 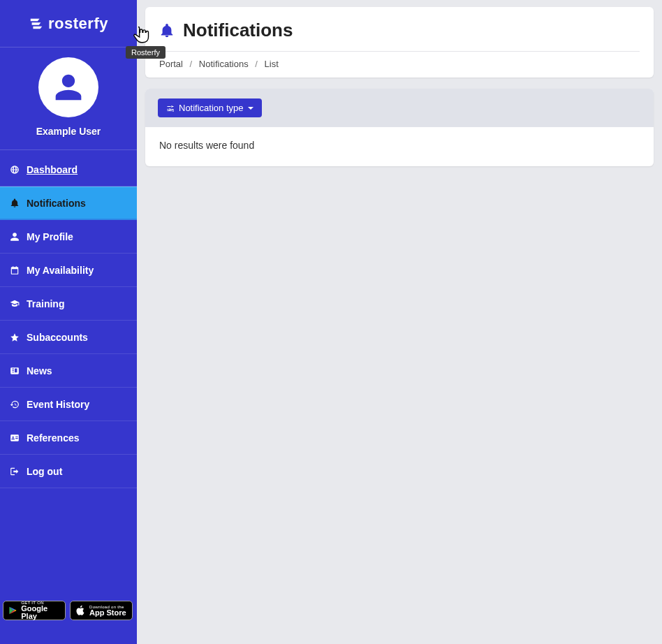 What do you see at coordinates (15, 404) in the screenshot?
I see `history-icon` at bounding box center [15, 404].